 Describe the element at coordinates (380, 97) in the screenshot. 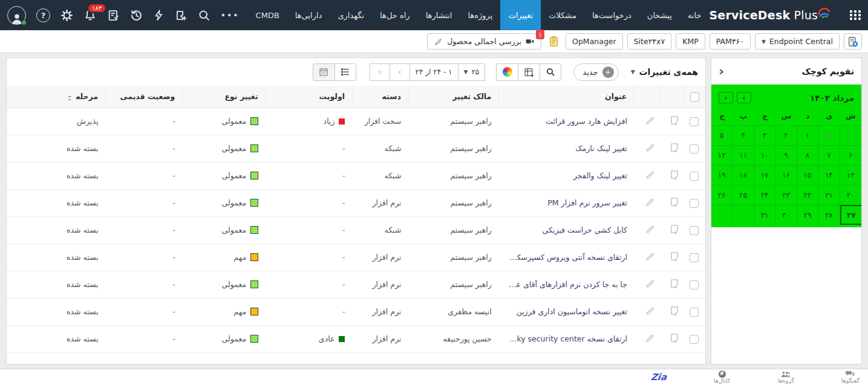

I see `column-header-category: دسته` at that location.